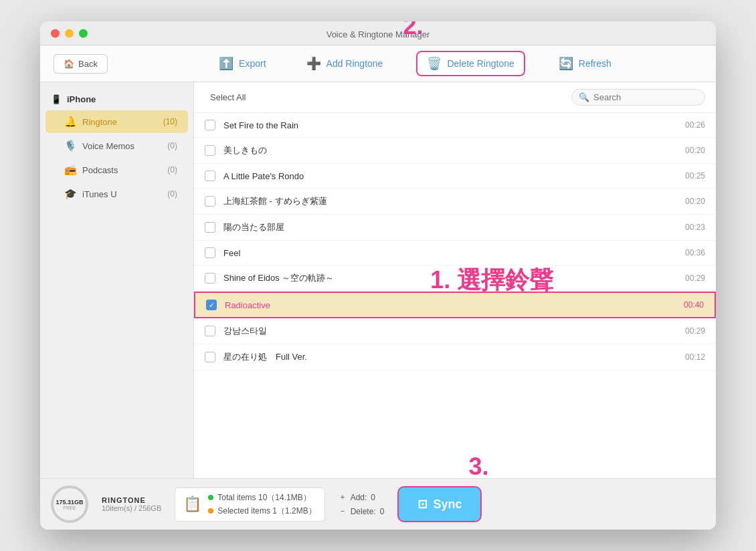  Describe the element at coordinates (695, 331) in the screenshot. I see `duration-8: 00:29` at that location.